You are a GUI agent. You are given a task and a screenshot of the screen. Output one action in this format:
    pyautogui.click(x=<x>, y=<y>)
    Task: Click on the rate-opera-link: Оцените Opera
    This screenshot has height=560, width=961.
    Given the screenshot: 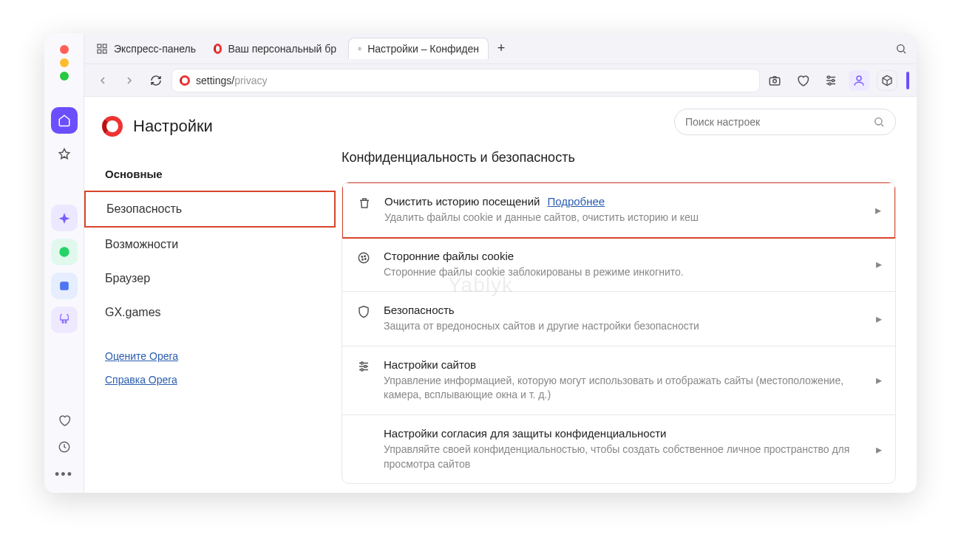 What is the action you would take?
    pyautogui.click(x=210, y=356)
    